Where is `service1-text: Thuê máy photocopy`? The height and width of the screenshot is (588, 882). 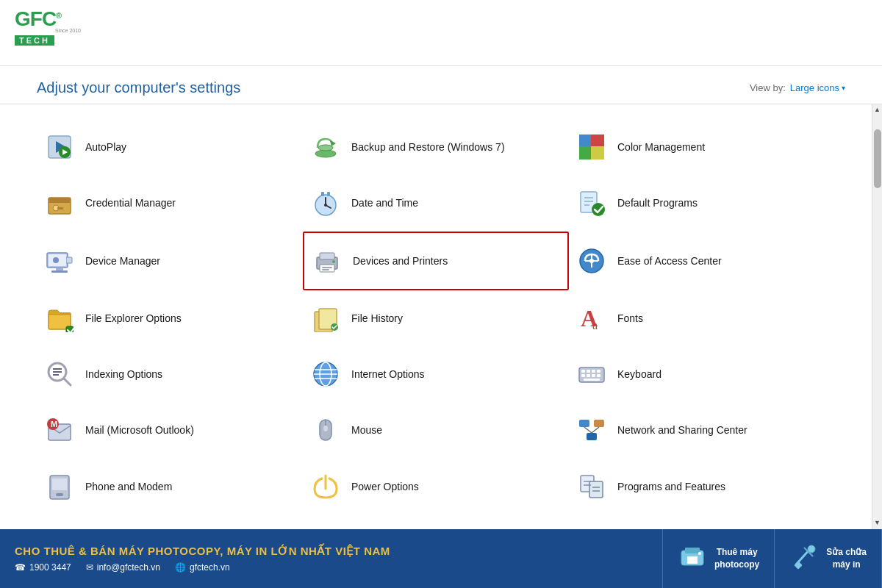 service1-text: Thuê máy photocopy is located at coordinates (736, 559).